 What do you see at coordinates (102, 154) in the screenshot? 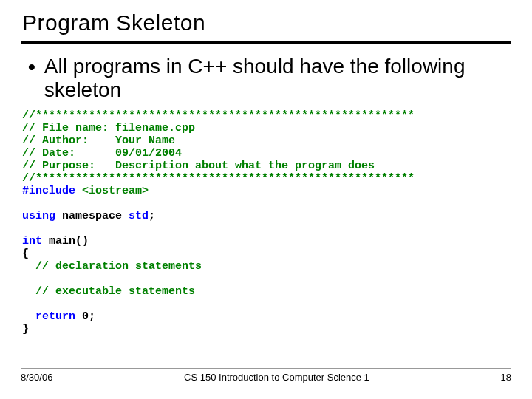
I see `comment-line: // Date: 09/01/2004` at bounding box center [102, 154].